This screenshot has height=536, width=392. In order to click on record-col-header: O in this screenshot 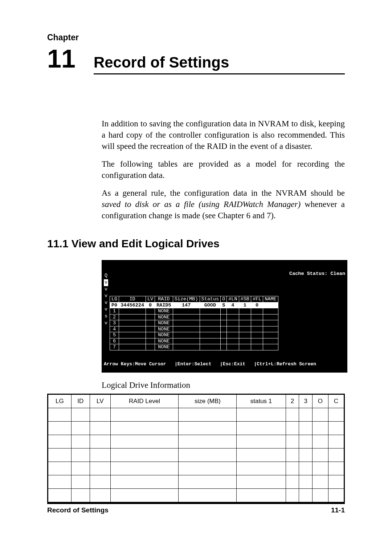, I will do `click(320, 401)`.